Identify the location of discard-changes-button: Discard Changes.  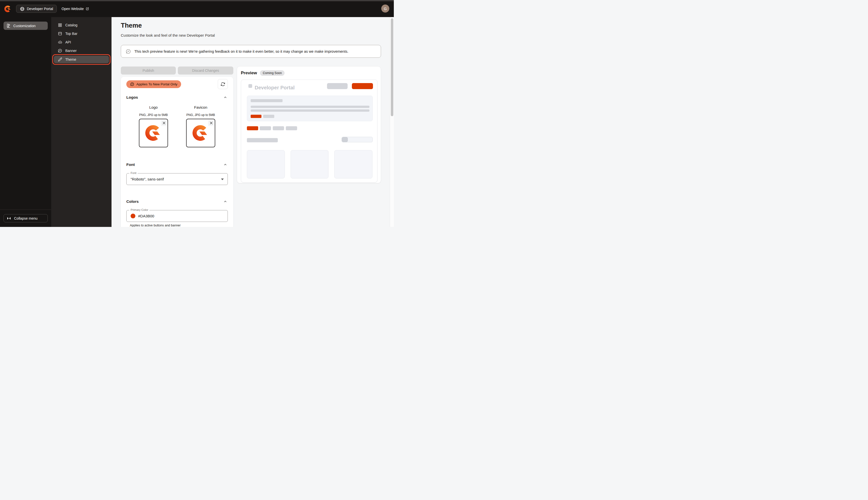
(205, 71).